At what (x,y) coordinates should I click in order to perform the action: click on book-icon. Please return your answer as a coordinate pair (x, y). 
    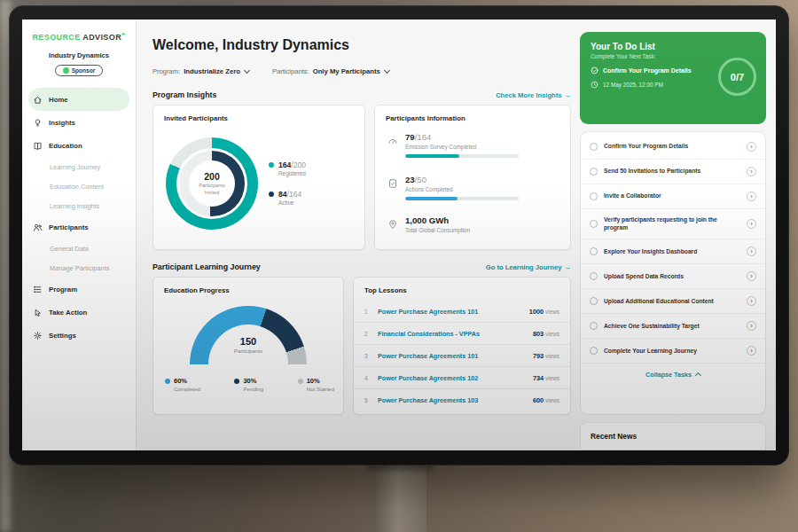
    Looking at the image, I should click on (37, 145).